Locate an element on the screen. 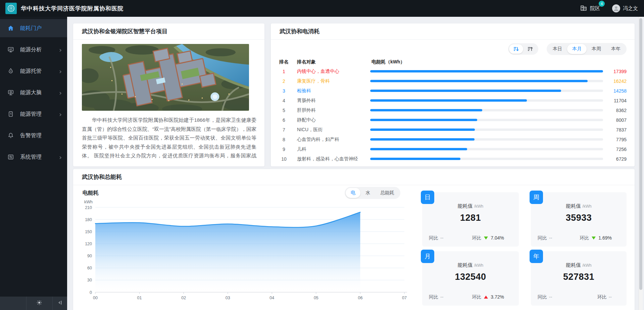 This screenshot has width=644, height=310. tab-this-month: 本月 is located at coordinates (577, 49).